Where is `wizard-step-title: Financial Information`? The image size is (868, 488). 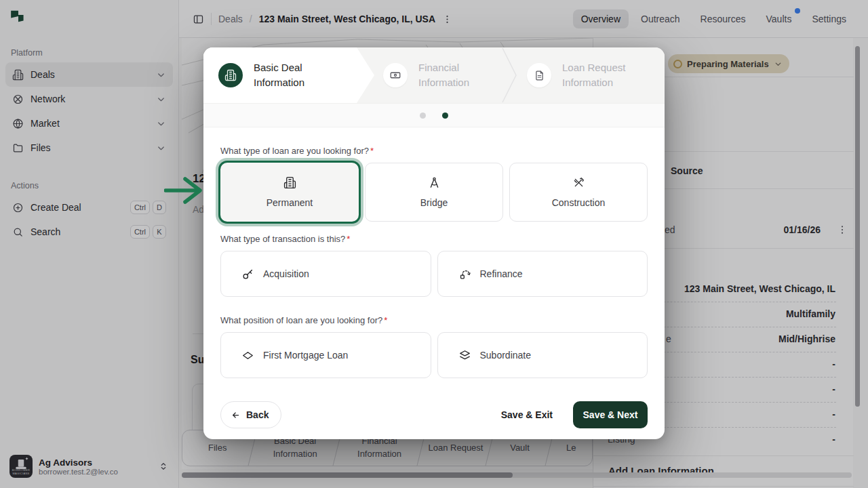 wizard-step-title: Financial Information is located at coordinates (459, 75).